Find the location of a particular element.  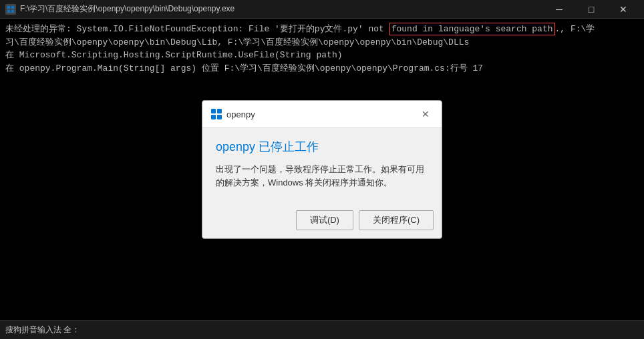

status-bar: 搜狗拼音输入法 全： is located at coordinates (322, 330).